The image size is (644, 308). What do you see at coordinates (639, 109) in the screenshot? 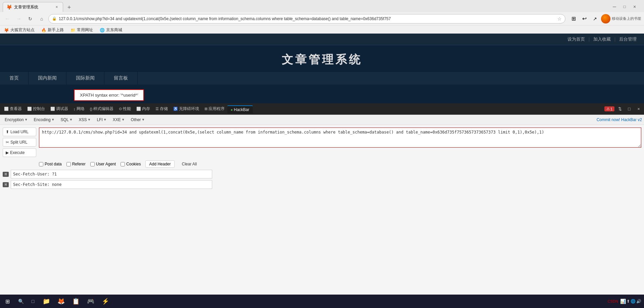
I see `devtools-close-button: ×` at bounding box center [639, 109].